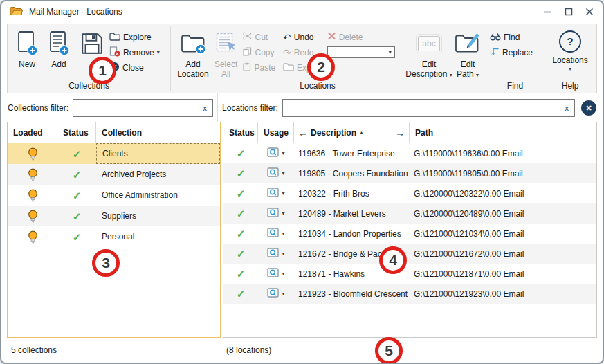 This screenshot has width=604, height=364. What do you see at coordinates (113, 237) in the screenshot?
I see `collection-row: ✓ Personal` at bounding box center [113, 237].